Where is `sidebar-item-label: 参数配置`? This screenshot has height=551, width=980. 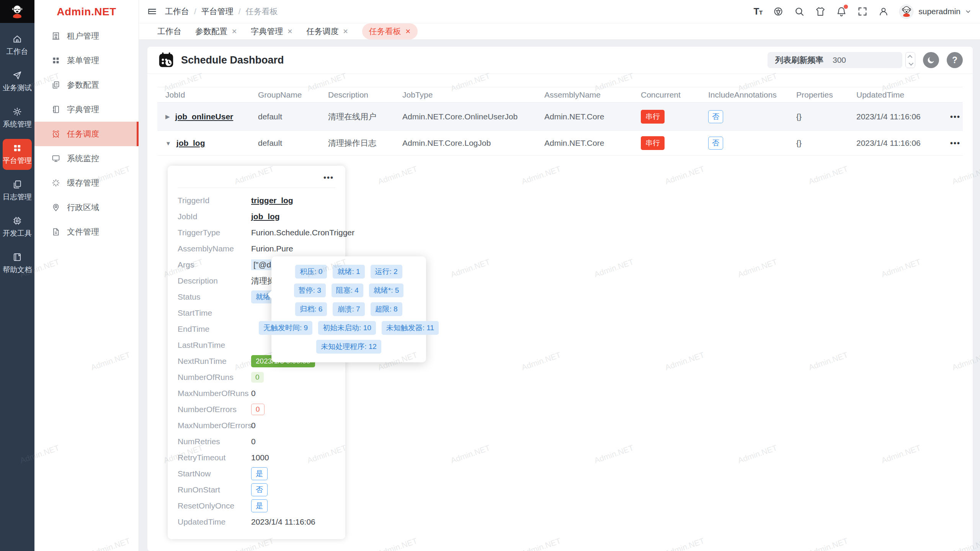
sidebar-item-label: 参数配置 is located at coordinates (83, 85).